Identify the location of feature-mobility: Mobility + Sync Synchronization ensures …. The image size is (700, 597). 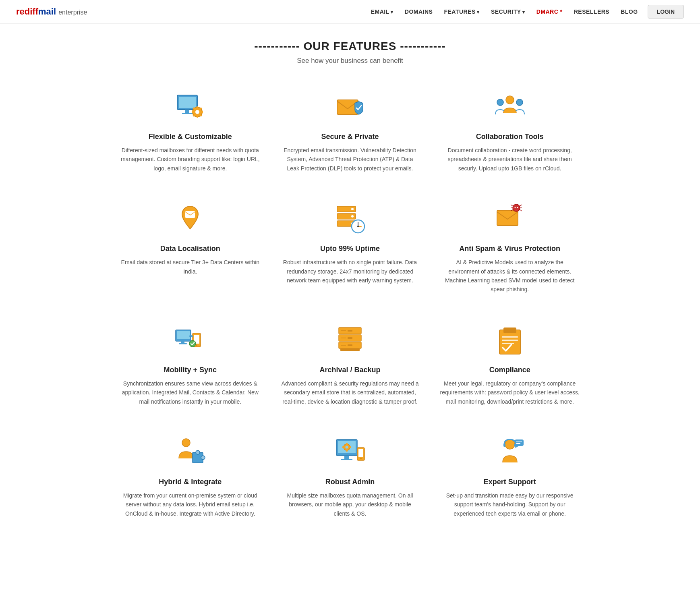
(190, 364).